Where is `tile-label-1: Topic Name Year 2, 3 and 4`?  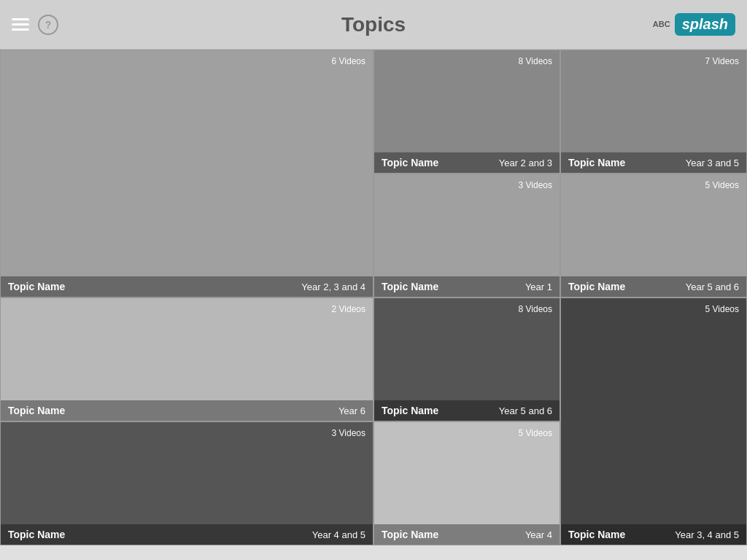 tile-label-1: Topic Name Year 2, 3 and 4 is located at coordinates (187, 287).